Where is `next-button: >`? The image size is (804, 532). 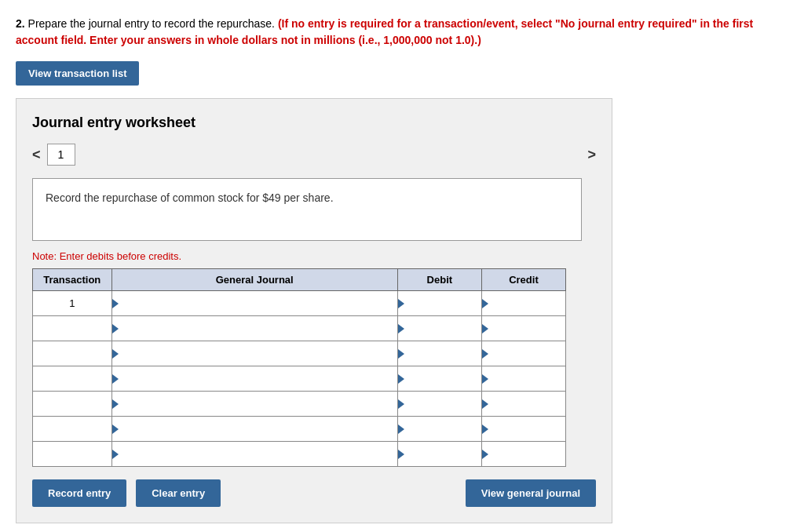 next-button: > is located at coordinates (592, 155).